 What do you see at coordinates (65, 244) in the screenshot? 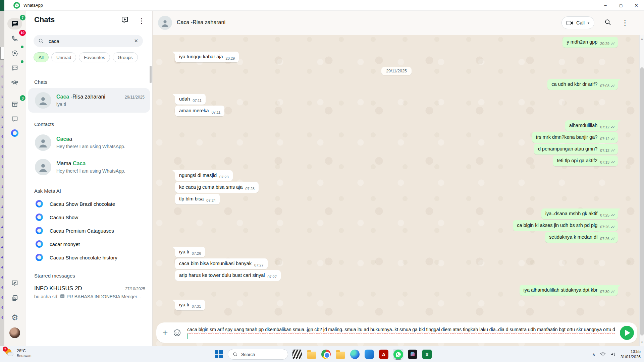
I see `meta-ai-suggestion-label: cacar monyet` at bounding box center [65, 244].